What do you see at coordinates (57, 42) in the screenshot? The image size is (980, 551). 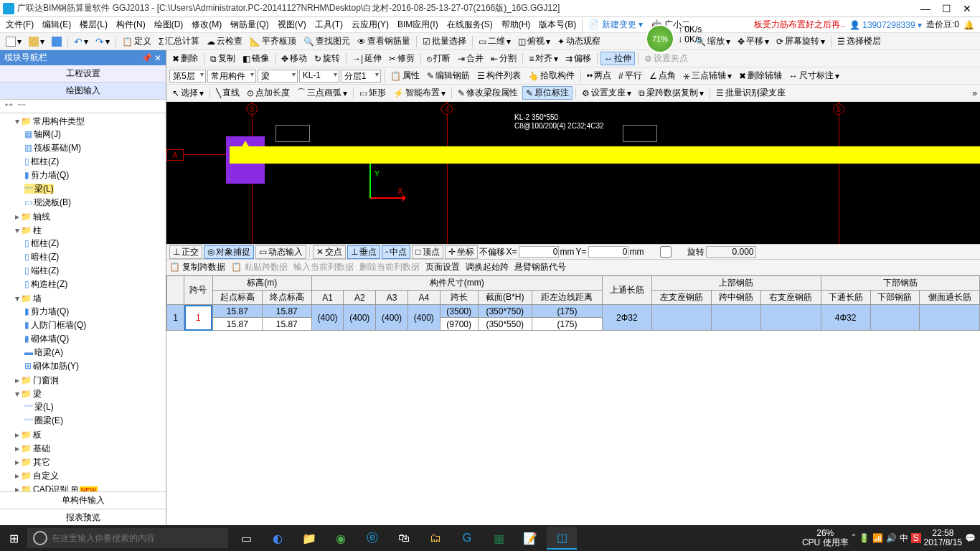 I see `save-button` at bounding box center [57, 42].